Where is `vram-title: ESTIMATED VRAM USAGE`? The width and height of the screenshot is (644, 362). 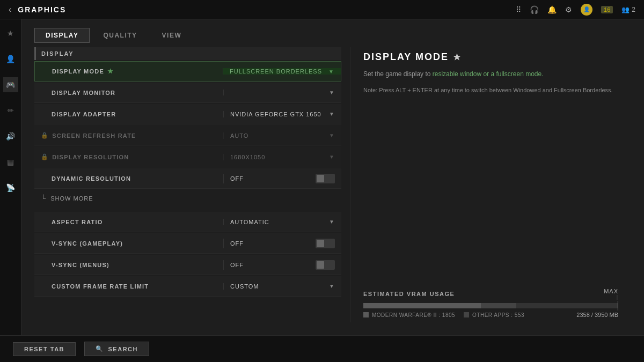 vram-title: ESTIMATED VRAM USAGE is located at coordinates (409, 294).